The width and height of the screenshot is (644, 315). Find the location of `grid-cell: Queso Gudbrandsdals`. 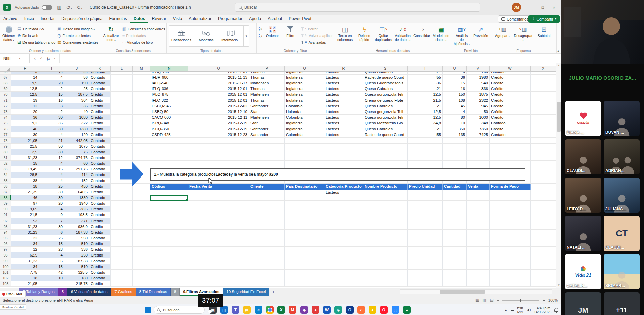

grid-cell: Queso Gudbrandsdals is located at coordinates (385, 83).